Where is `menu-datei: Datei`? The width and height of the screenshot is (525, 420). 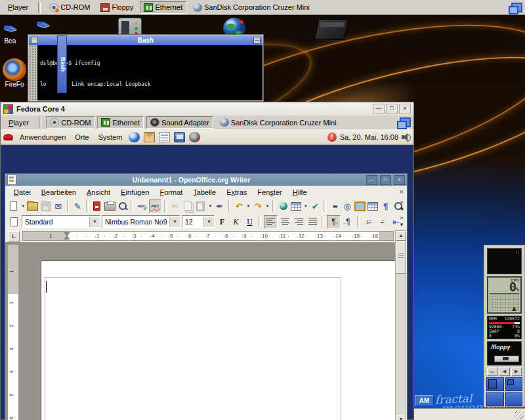
menu-datei: Datei is located at coordinates (22, 192).